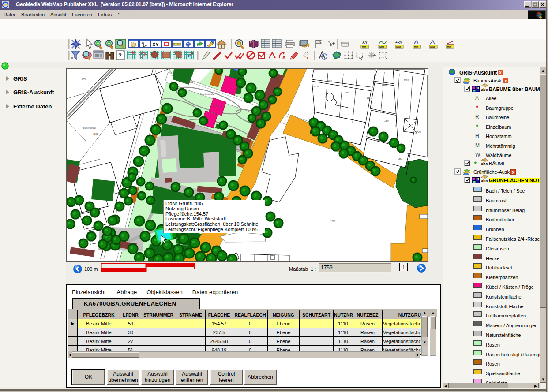 The image size is (548, 392). I want to click on svg-text: Blumenstraße, so click(89, 128).